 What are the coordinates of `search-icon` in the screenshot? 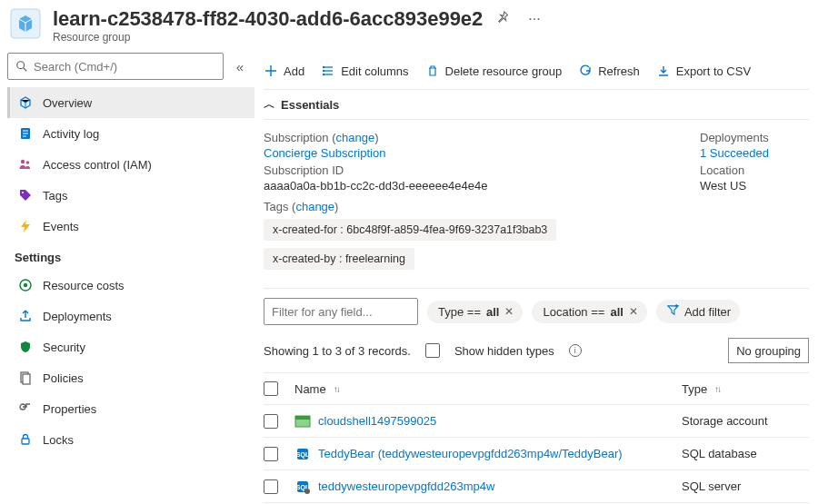 It's located at (22, 66).